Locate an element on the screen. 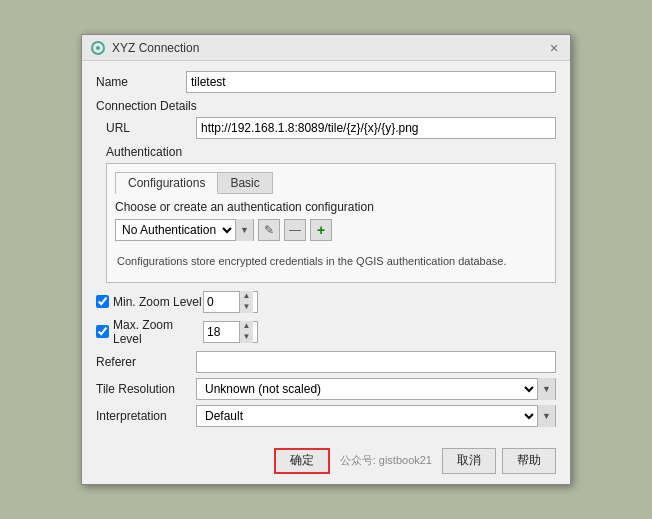 The height and width of the screenshot is (519, 652). min-zoom-checkbox is located at coordinates (102, 302).